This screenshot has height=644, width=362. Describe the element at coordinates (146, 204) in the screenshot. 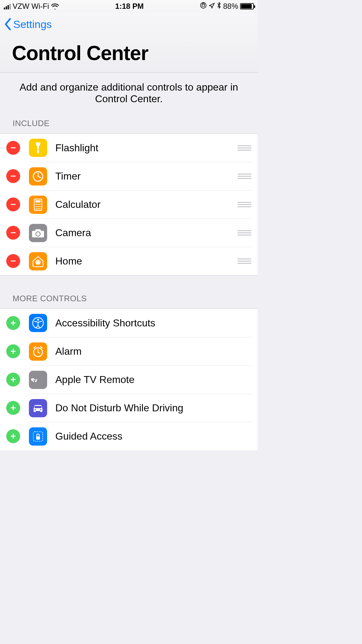

I see `row-label: Calculator` at that location.